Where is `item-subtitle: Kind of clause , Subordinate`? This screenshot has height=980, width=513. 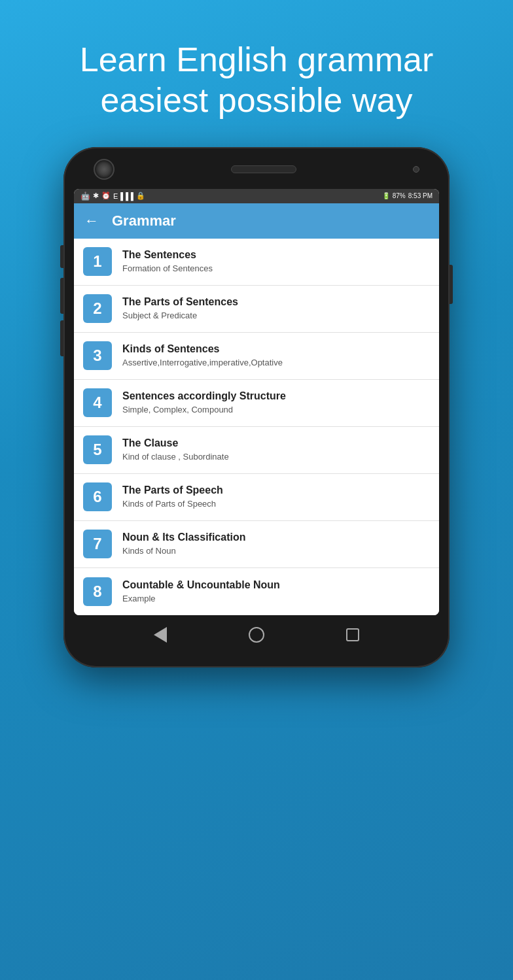 item-subtitle: Kind of clause , Subordinate is located at coordinates (276, 458).